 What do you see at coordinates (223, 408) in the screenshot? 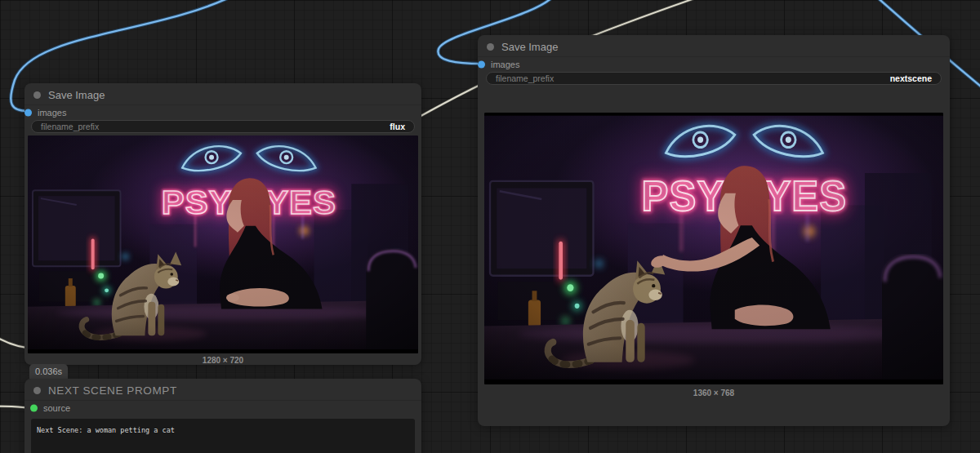
I see `source-output-row: source` at bounding box center [223, 408].